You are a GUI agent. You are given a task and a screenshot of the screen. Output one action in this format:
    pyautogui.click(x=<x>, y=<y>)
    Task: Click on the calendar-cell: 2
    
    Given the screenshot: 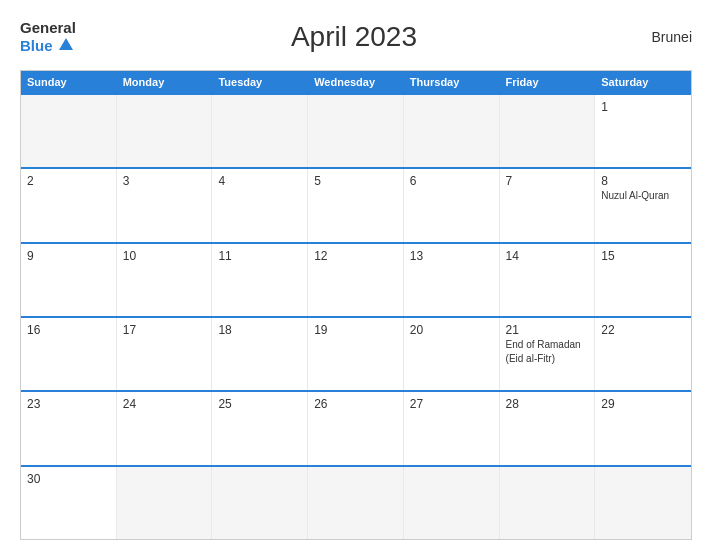 What is the action you would take?
    pyautogui.click(x=69, y=205)
    